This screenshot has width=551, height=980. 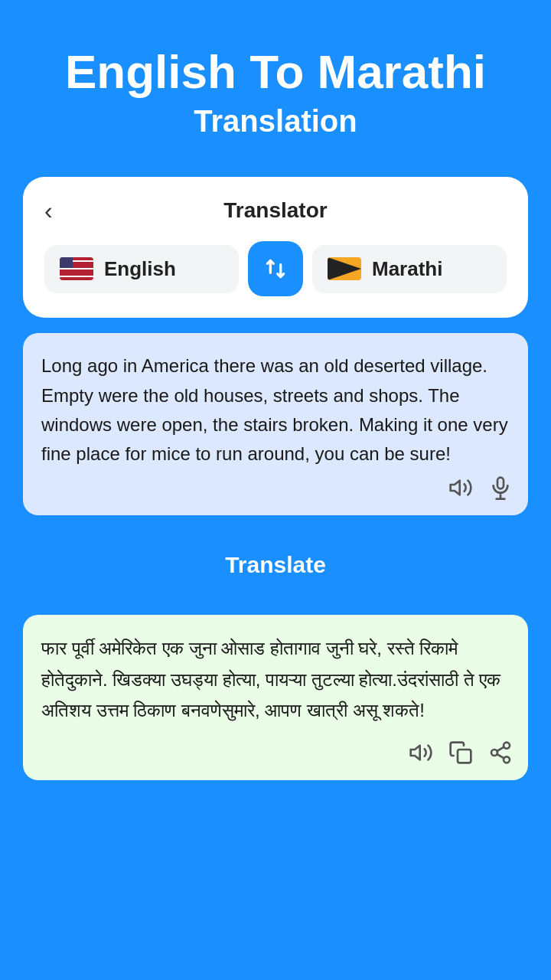 What do you see at coordinates (461, 754) in the screenshot?
I see `copy-icon` at bounding box center [461, 754].